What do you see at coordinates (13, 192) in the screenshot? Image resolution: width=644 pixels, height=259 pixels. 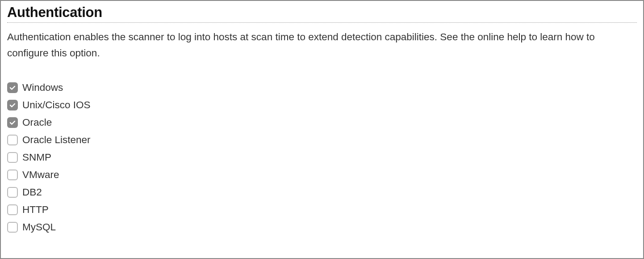 I see `checkbox-db2` at bounding box center [13, 192].